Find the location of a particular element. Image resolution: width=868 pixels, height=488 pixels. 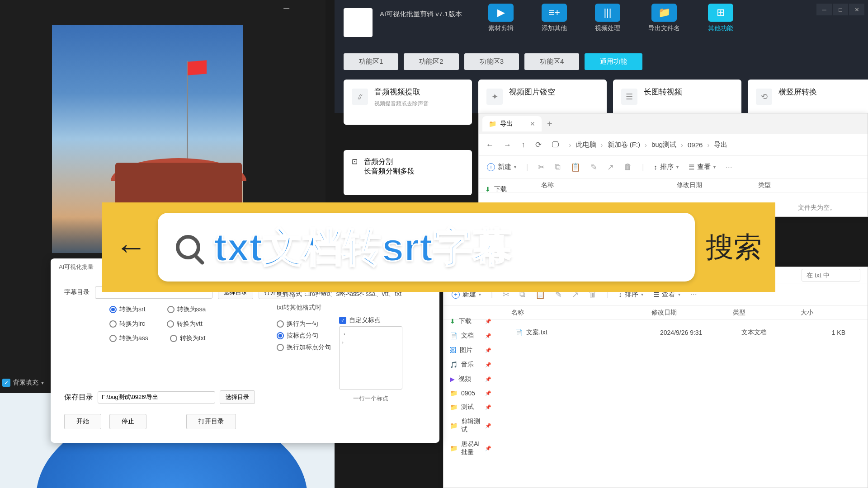

max-button: □ is located at coordinates (840, 9).